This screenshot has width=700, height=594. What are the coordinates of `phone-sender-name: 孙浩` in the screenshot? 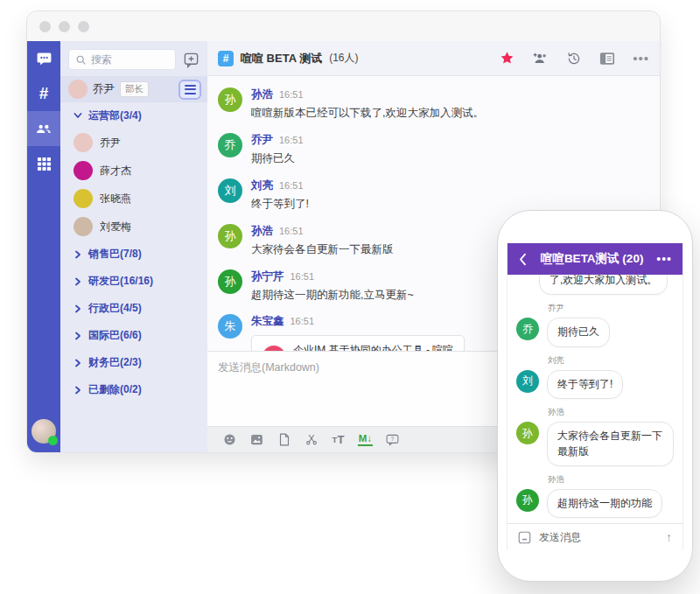 It's located at (611, 479).